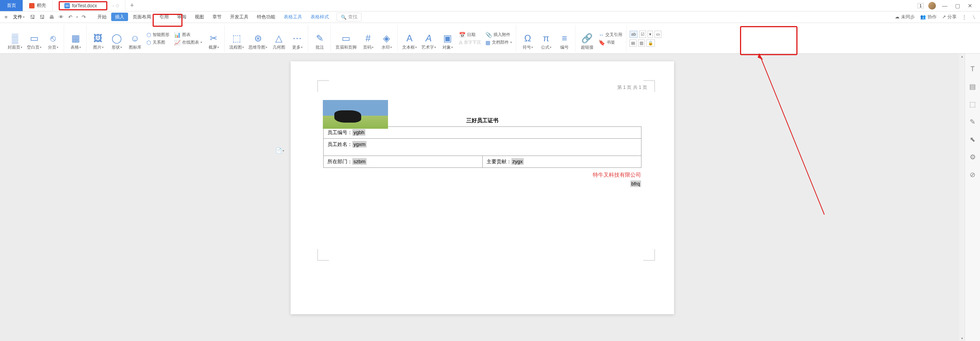 The height and width of the screenshot is (341, 980). I want to click on more-menu: ⋮, so click(964, 17).